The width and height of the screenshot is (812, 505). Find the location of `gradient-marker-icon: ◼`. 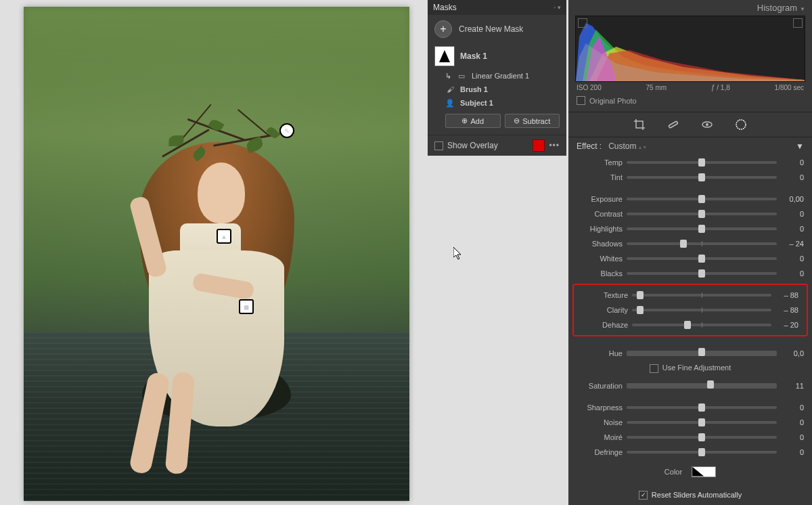

gradient-marker-icon: ◼ is located at coordinates (246, 307).